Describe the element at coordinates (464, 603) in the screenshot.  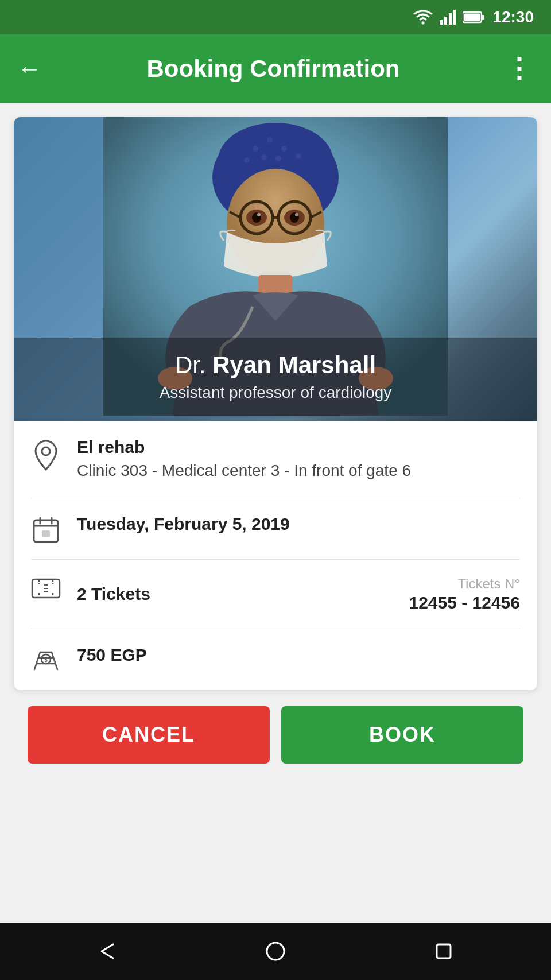
I see `ticket-numbers: 12455 - 12456` at that location.